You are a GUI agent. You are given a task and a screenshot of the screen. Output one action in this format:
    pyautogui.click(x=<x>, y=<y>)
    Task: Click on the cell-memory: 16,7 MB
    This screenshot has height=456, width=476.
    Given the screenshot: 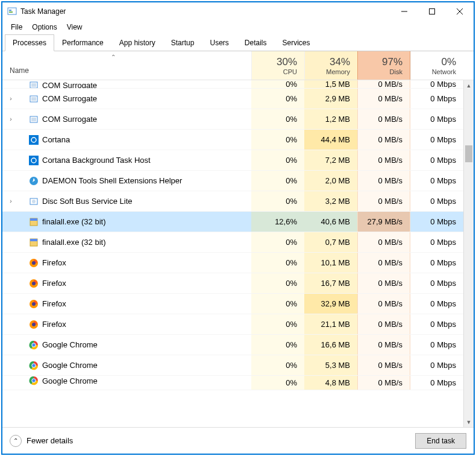 What is the action you would take?
    pyautogui.click(x=331, y=283)
    